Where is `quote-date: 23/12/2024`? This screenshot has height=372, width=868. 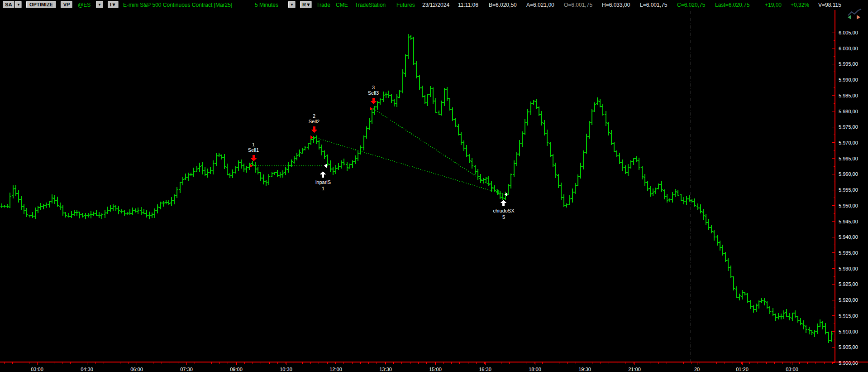 quote-date: 23/12/2024 is located at coordinates (436, 5).